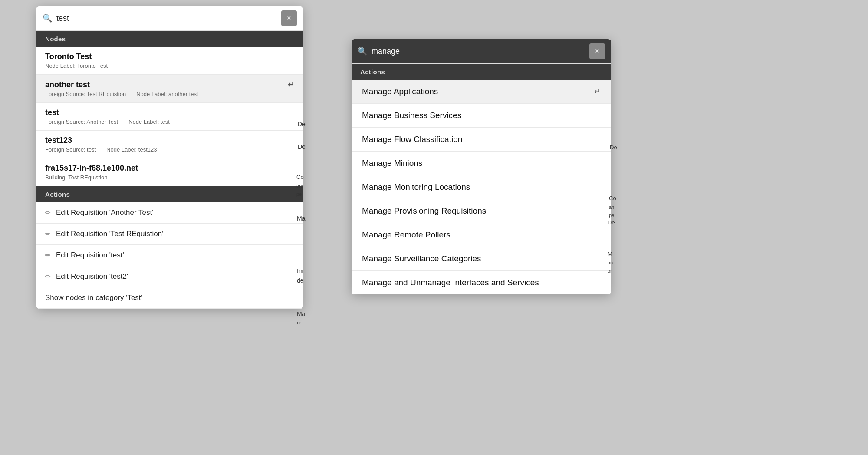  Describe the element at coordinates (82, 122) in the screenshot. I see `node-foreign-source-test: Foreign Source: Another Test` at that location.